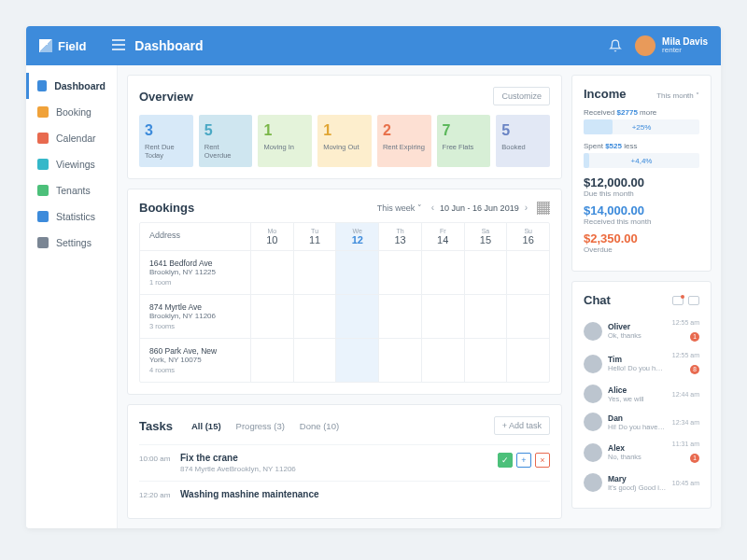 This screenshot has width=747, height=560. I want to click on bell-icon, so click(615, 46).